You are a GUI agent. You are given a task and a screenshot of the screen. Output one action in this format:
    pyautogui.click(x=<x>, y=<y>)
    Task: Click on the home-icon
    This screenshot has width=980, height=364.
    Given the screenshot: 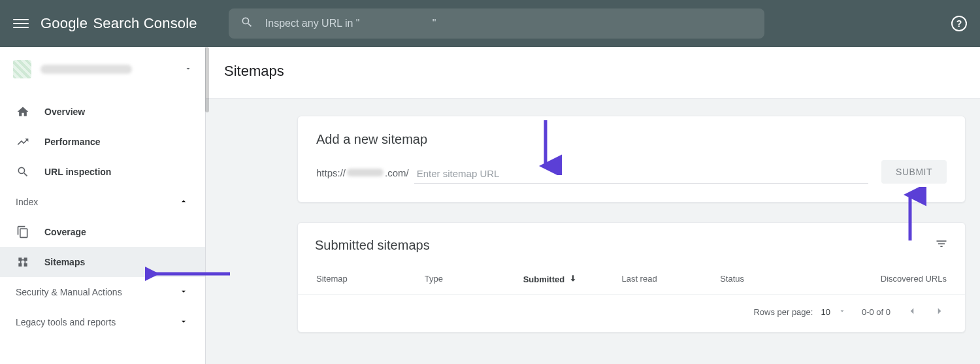 What is the action you would take?
    pyautogui.click(x=23, y=112)
    